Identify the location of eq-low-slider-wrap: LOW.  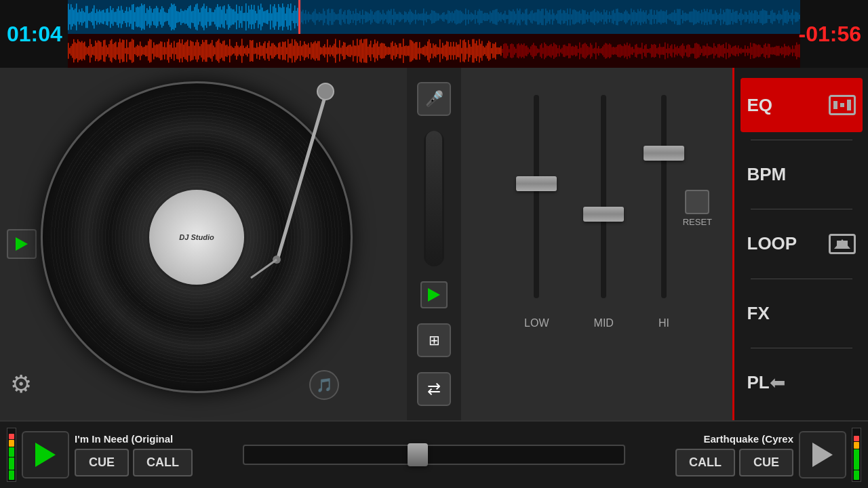
(536, 217).